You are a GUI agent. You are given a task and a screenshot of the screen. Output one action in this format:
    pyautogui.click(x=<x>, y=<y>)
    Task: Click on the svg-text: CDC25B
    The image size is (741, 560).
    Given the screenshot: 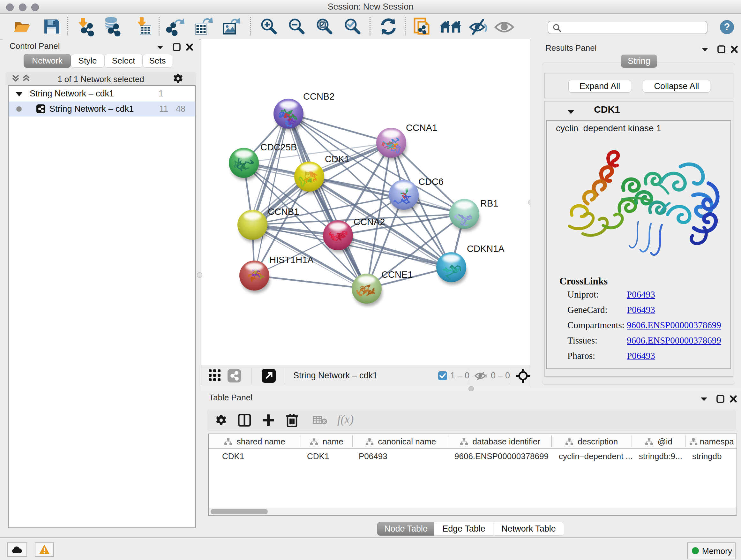 What is the action you would take?
    pyautogui.click(x=279, y=147)
    